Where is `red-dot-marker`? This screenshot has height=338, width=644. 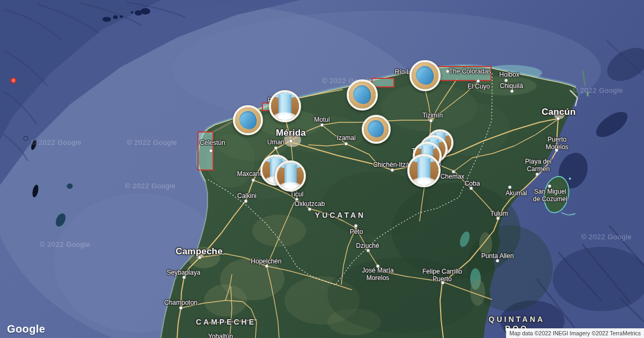
red-dot-marker is located at coordinates (14, 80).